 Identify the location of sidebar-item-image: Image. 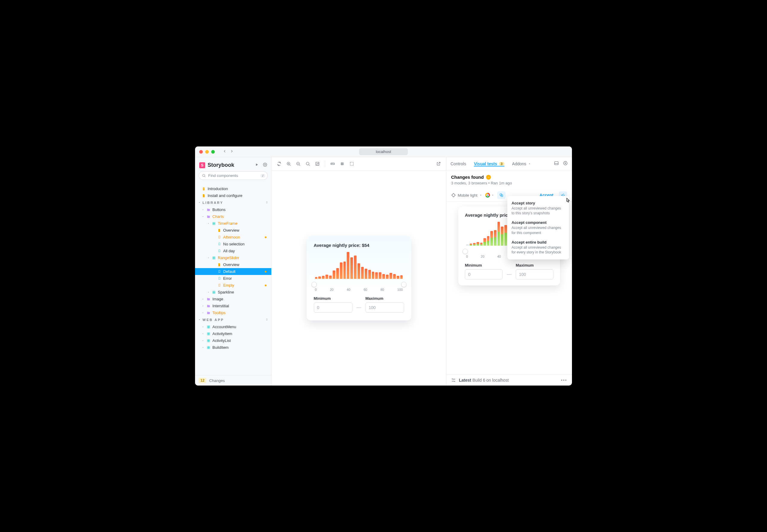
(233, 299).